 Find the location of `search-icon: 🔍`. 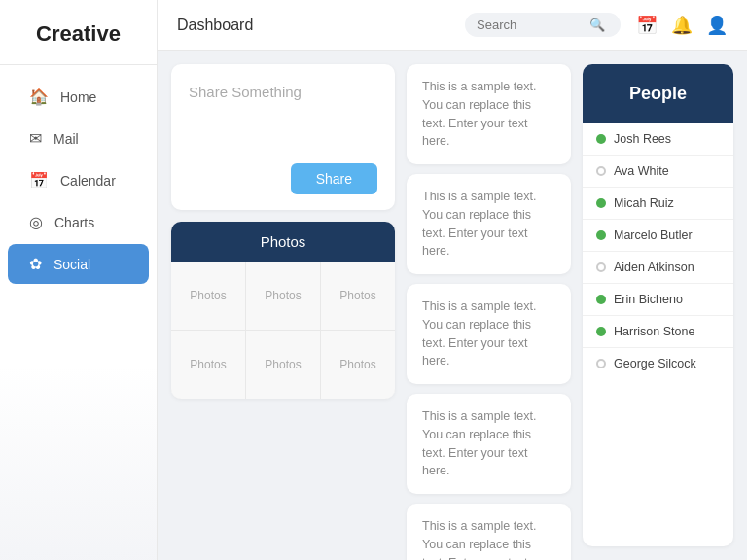

search-icon: 🔍 is located at coordinates (597, 25).